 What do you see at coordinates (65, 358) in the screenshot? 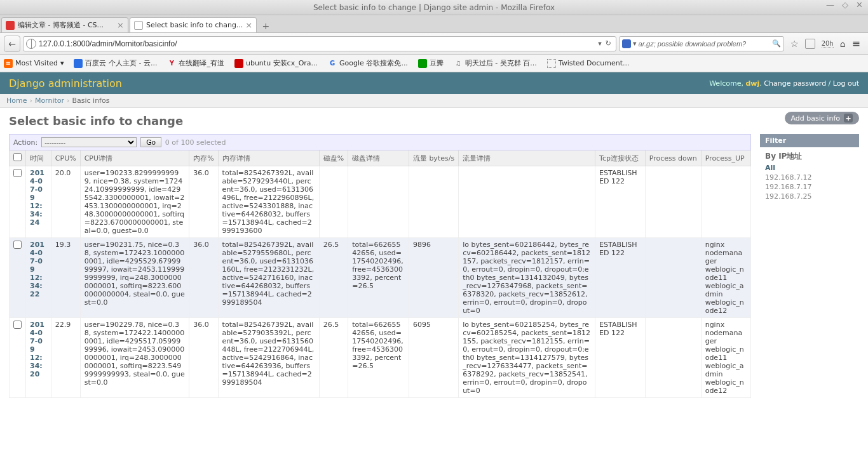
I see `cell-cpu_pct: 22.9` at bounding box center [65, 358].